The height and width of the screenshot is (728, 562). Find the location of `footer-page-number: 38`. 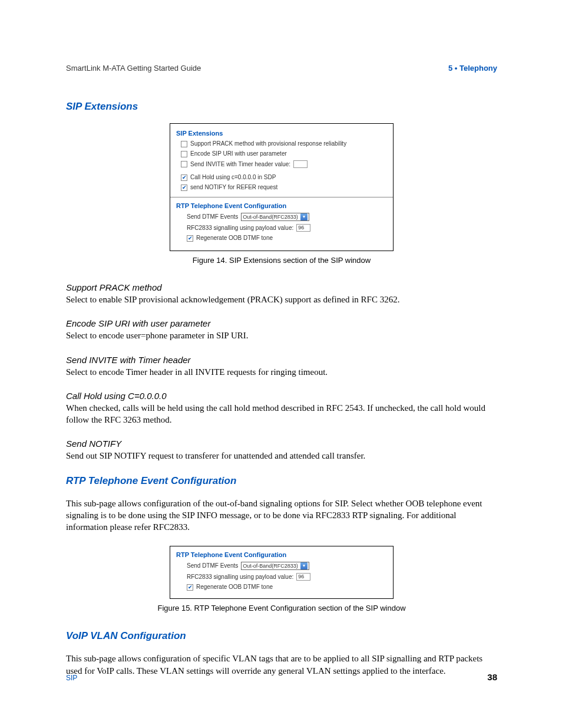

footer-page-number: 38 is located at coordinates (492, 677).